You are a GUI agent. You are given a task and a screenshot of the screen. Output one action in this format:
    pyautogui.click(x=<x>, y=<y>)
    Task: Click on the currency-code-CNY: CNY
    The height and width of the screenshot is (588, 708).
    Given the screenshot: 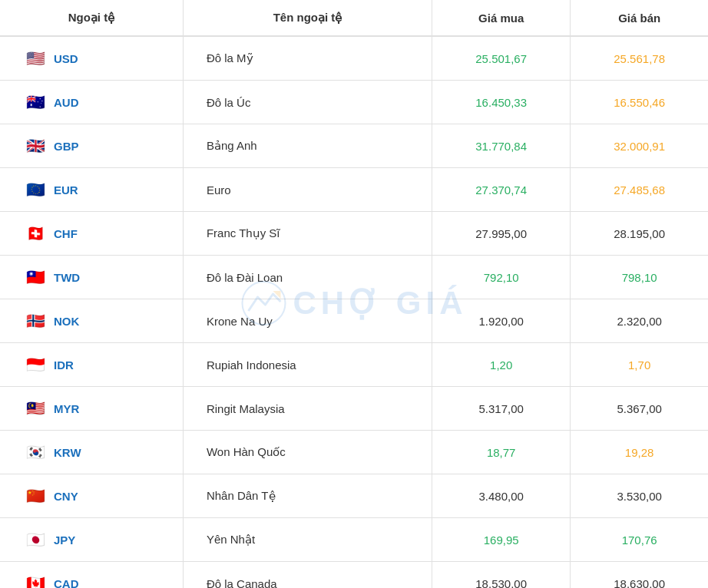 What is the action you would take?
    pyautogui.click(x=66, y=496)
    